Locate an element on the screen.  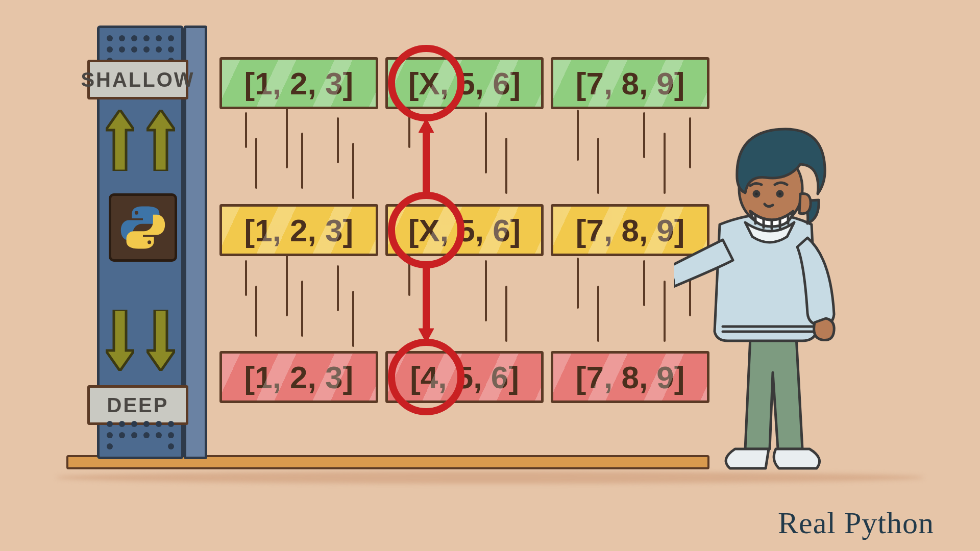
list-item: [4, 5, 6] is located at coordinates (464, 377).